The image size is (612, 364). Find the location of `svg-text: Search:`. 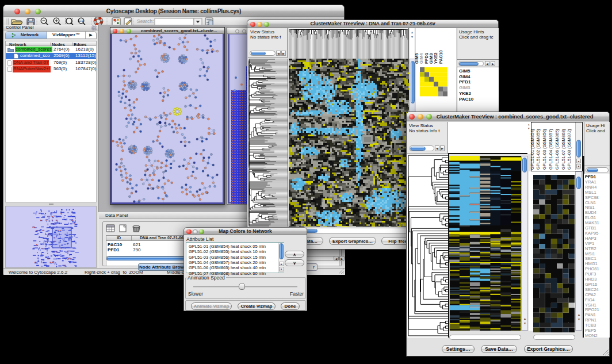

svg-text: Search: is located at coordinates (145, 21).